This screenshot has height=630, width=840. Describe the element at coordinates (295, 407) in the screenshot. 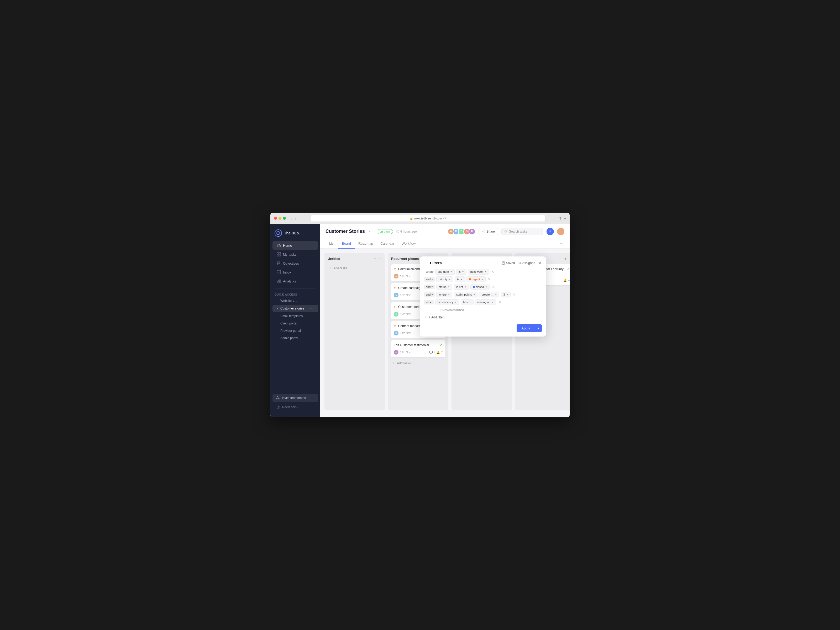

I see `help-item: Need help?` at that location.